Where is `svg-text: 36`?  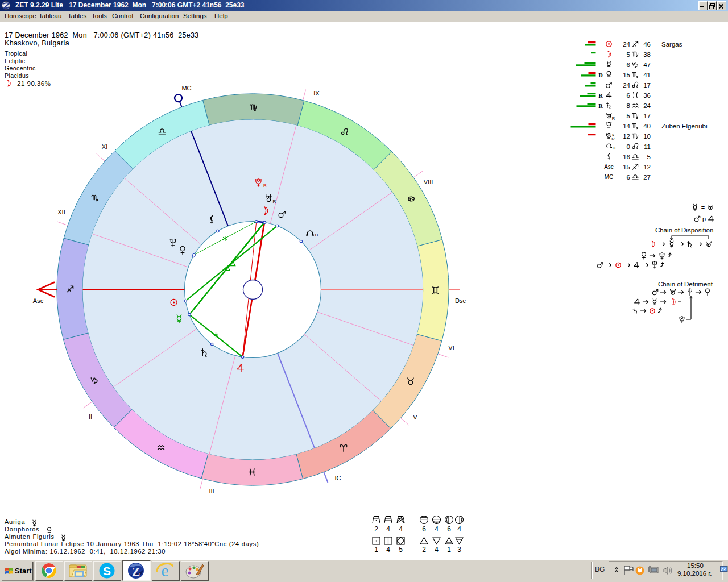 svg-text: 36 is located at coordinates (647, 95).